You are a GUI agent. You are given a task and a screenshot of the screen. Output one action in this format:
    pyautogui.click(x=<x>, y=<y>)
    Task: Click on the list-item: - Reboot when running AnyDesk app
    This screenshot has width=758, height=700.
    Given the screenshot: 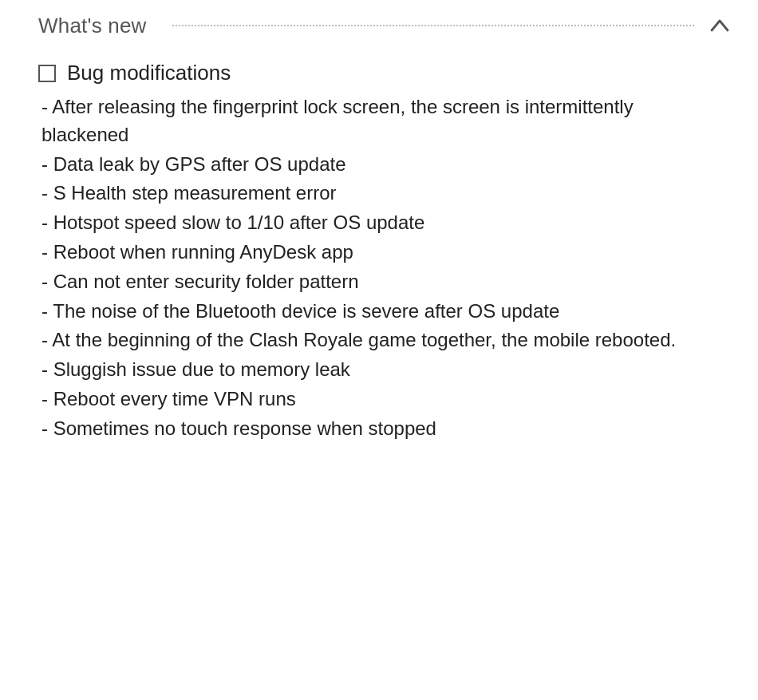 What is the action you would take?
    pyautogui.click(x=379, y=252)
    